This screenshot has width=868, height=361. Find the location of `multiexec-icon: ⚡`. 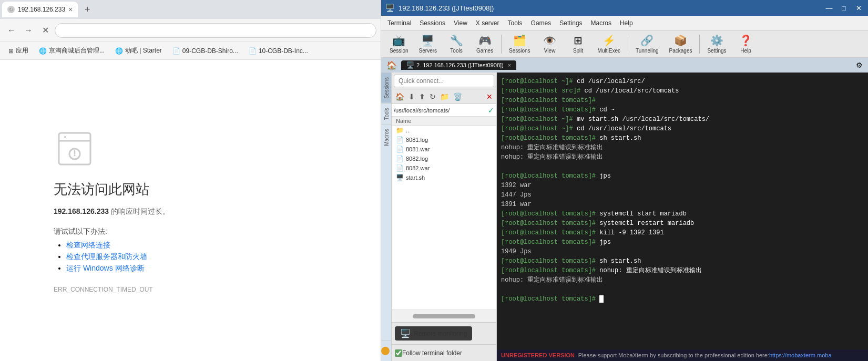

multiexec-icon: ⚡ is located at coordinates (609, 40).